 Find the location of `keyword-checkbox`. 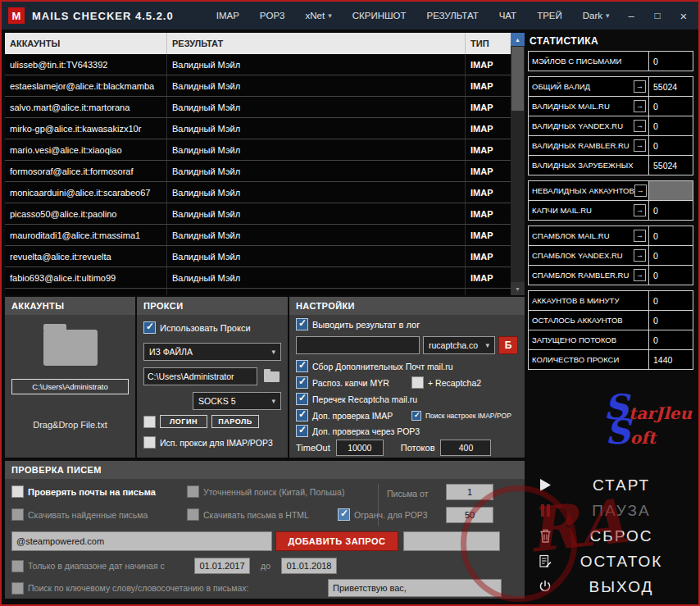

keyword-checkbox is located at coordinates (18, 589).